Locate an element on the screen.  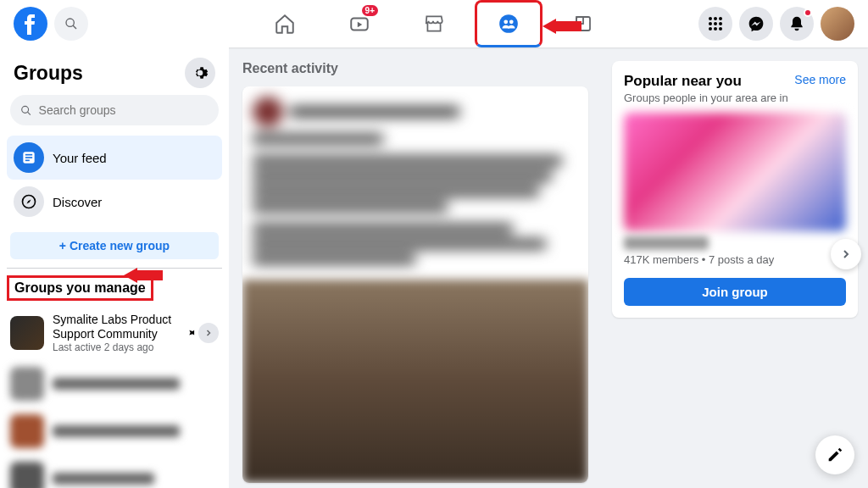
gaming-icon is located at coordinates (583, 24).